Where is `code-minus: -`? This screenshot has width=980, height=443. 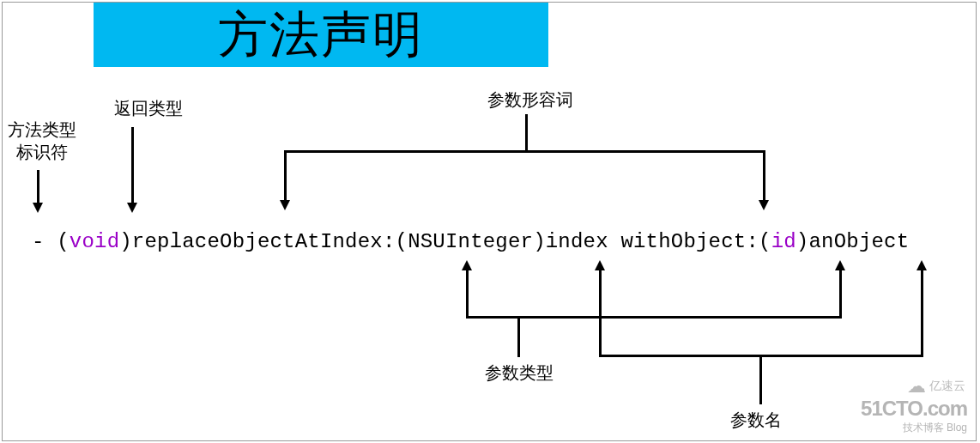 code-minus: - is located at coordinates (45, 242).